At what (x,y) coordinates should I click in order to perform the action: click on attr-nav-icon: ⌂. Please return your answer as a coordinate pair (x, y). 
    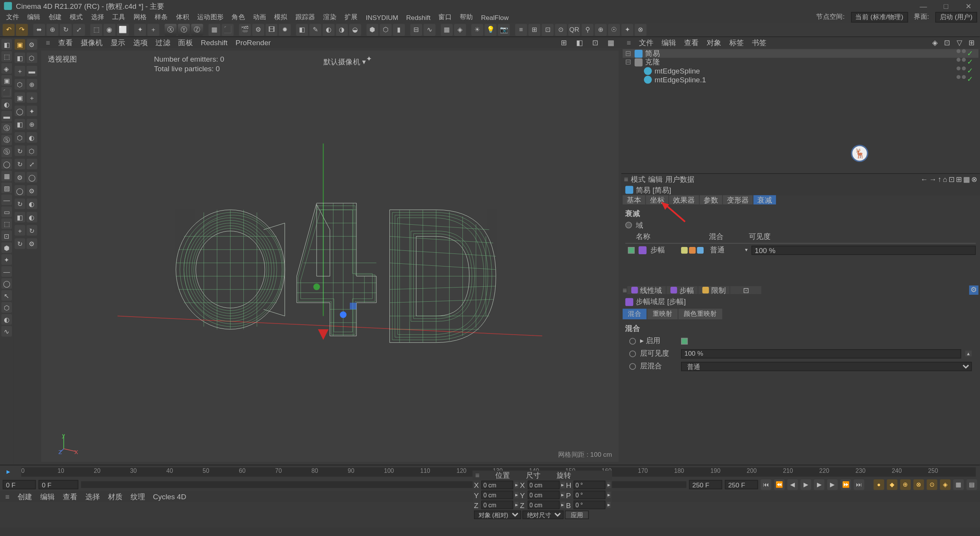
    Looking at the image, I should click on (945, 179).